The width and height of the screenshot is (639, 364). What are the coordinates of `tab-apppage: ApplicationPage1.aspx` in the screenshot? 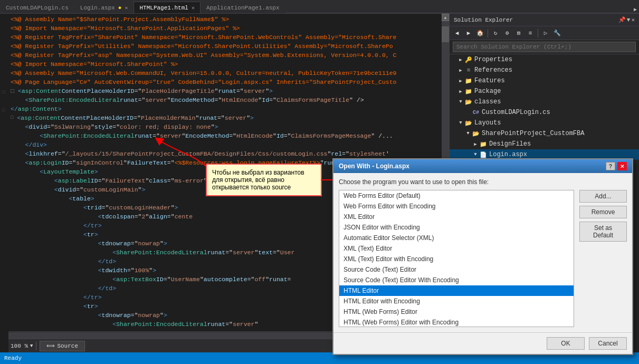 It's located at (243, 7).